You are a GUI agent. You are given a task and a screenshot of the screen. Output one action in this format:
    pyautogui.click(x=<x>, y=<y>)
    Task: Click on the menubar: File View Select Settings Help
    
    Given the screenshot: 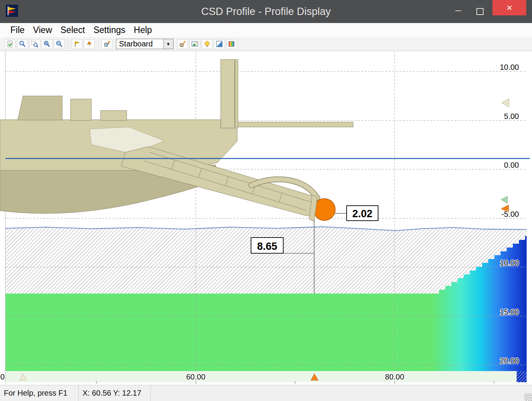 What is the action you would take?
    pyautogui.click(x=266, y=30)
    